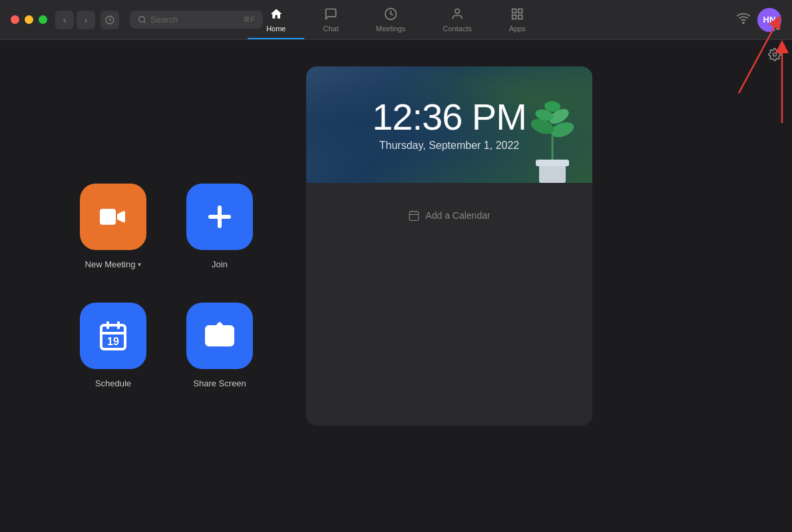 The height and width of the screenshot is (532, 792). I want to click on apps-icon, so click(517, 15).